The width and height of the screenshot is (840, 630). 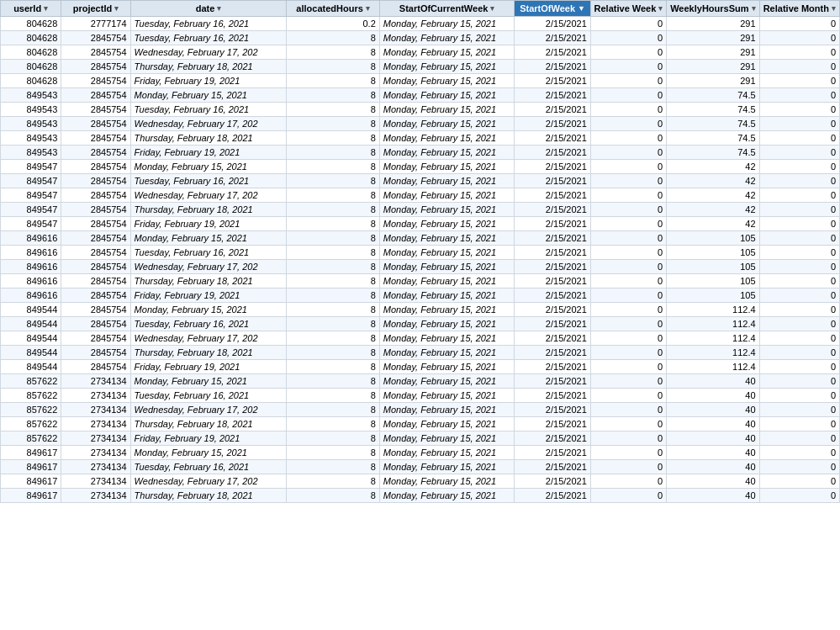 What do you see at coordinates (116, 8) in the screenshot?
I see `filter-icon-projectId: ▾` at bounding box center [116, 8].